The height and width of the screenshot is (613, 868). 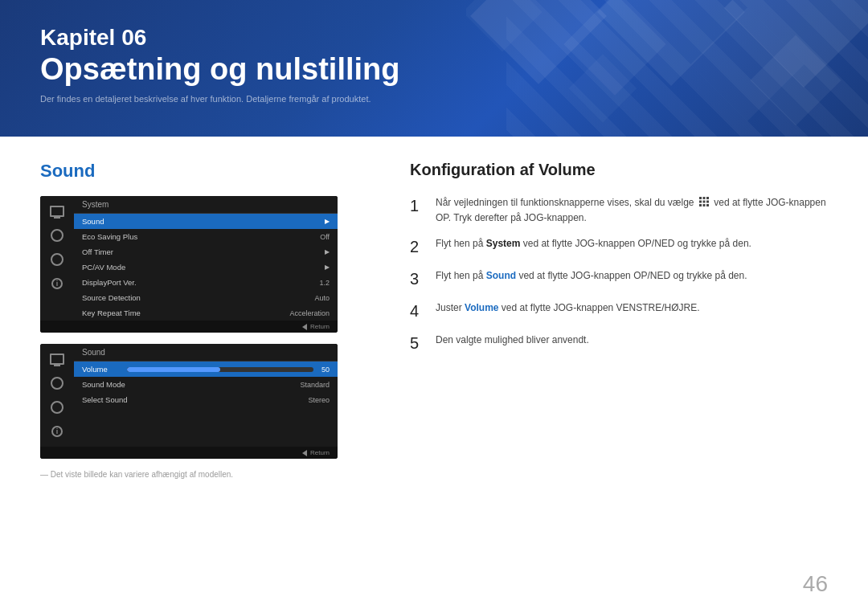 I want to click on screen1-menu: System Sound ▶ Eco Saving Plus Off Off T…, so click(x=206, y=259).